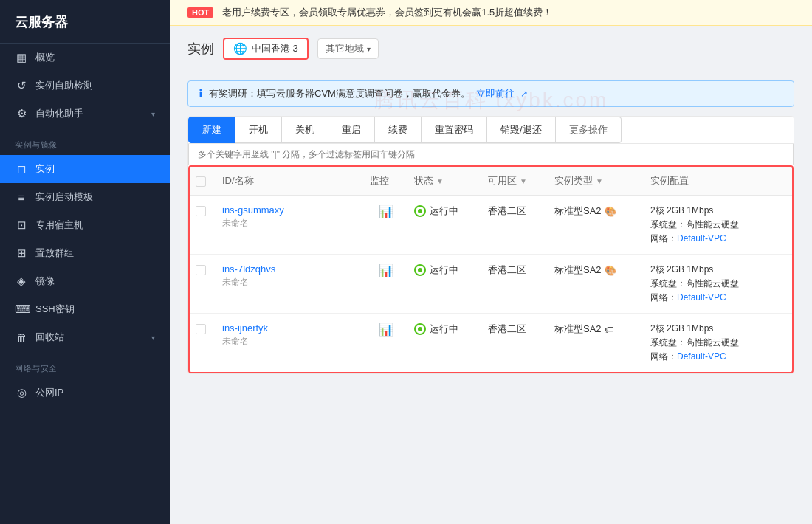  Describe the element at coordinates (201, 49) in the screenshot. I see `page-title: 实例` at that location.